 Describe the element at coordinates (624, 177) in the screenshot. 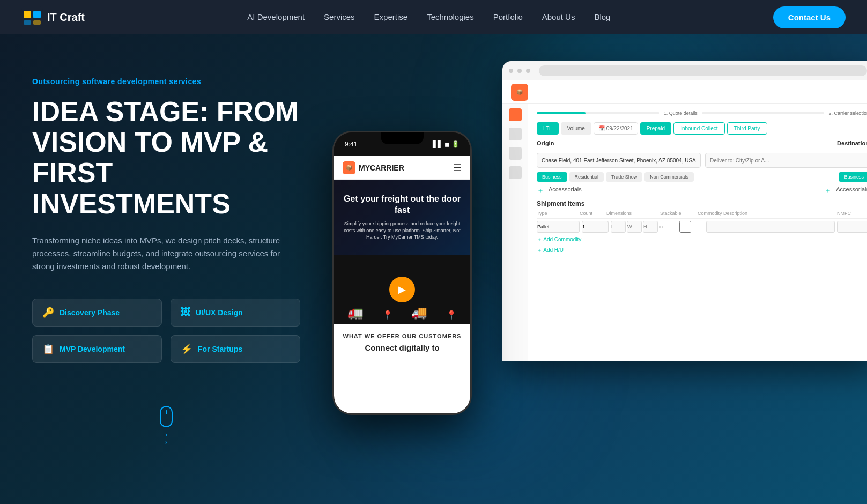

I see `trade-show-tab: Trade Show` at that location.